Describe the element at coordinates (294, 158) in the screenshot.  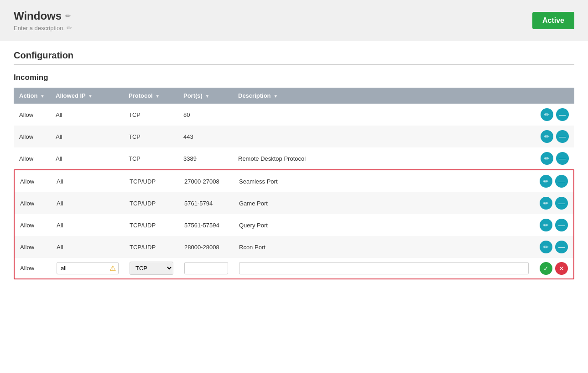
I see `table-row: Allow All TCP 3389 Remote Desktop Protoc…` at that location.